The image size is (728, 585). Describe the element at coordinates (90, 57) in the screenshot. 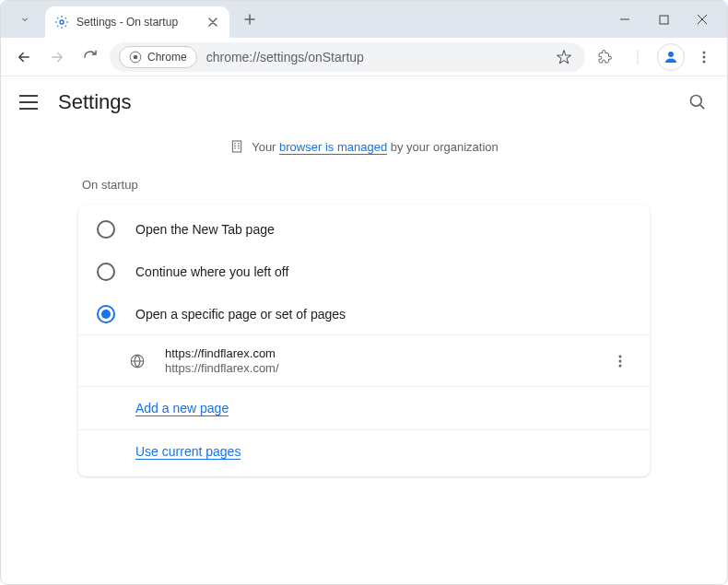

I see `reload-button` at that location.